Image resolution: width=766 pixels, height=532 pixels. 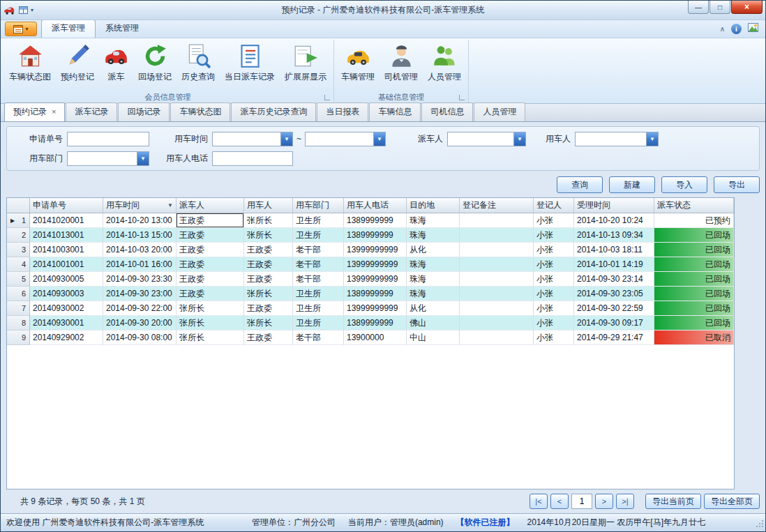 I want to click on skin-gallery-icon, so click(x=753, y=29).